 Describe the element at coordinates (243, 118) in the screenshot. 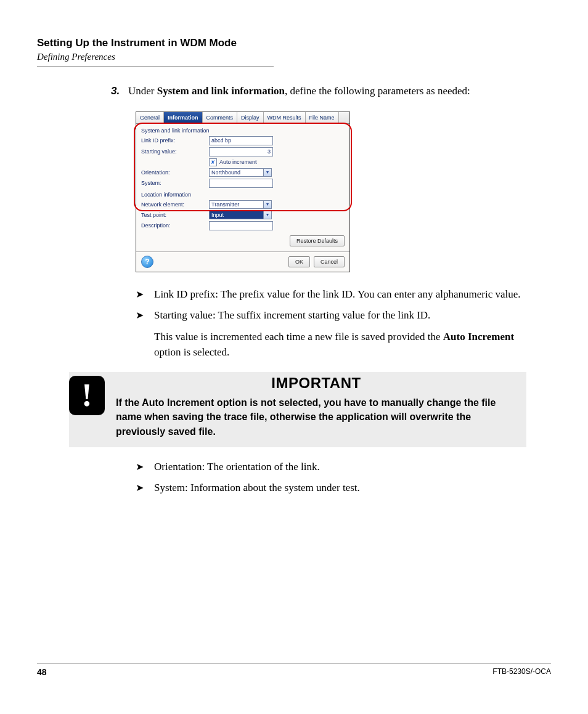

I see `tab-bar: General Information Comments Display WDM…` at that location.